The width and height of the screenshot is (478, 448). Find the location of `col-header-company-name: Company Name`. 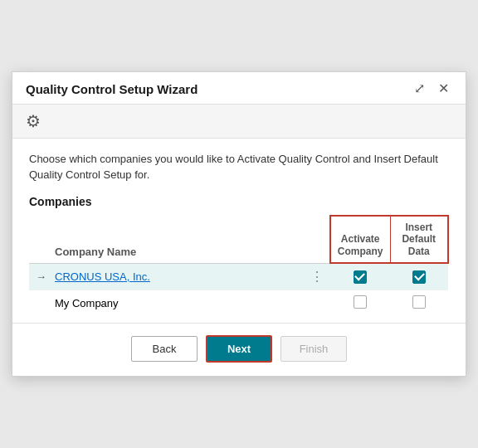

col-header-company-name: Company Name is located at coordinates (176, 239).